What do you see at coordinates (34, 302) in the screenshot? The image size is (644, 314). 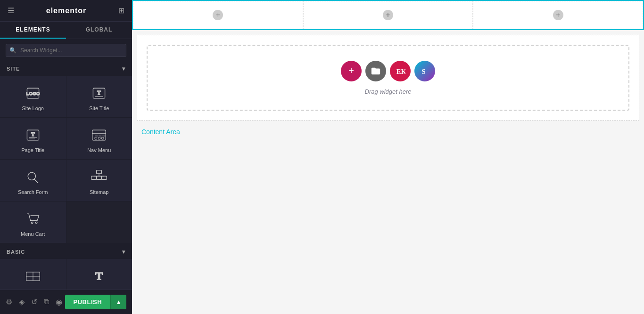 I see `history-icon: ↺` at bounding box center [34, 302].